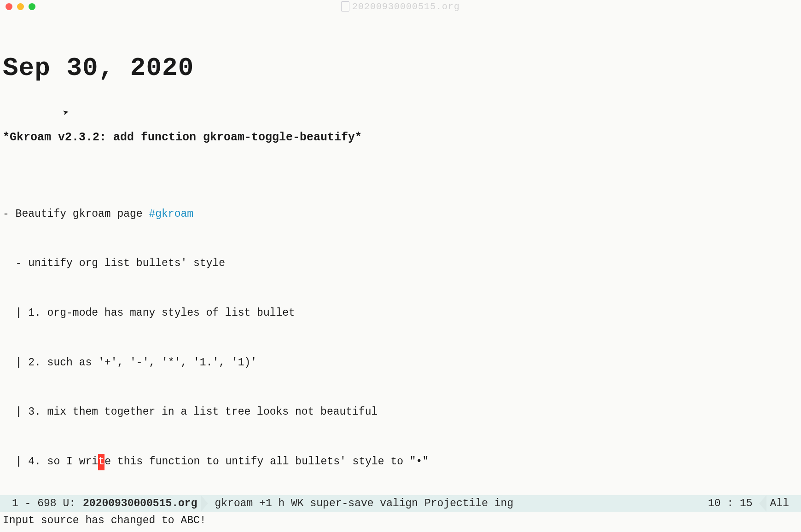 The image size is (801, 532). Describe the element at coordinates (400, 6) in the screenshot. I see `titlebar-filename: 20200930000515.org` at that location.